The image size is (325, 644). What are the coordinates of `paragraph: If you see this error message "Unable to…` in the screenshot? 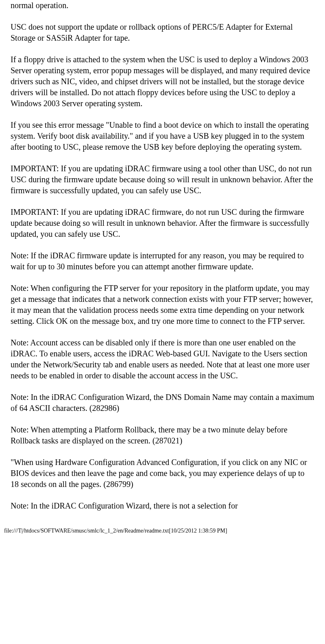 It's located at (163, 136).